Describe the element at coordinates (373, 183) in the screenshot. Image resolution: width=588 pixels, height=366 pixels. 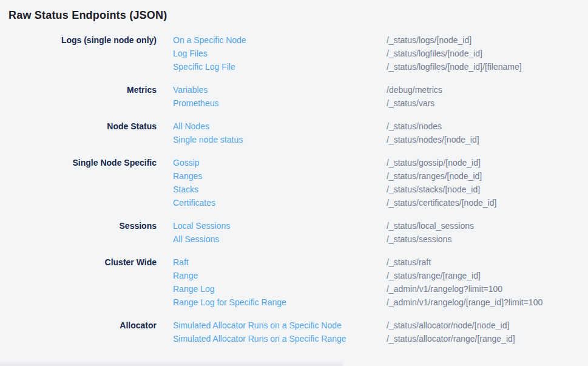
I see `section-rows: Gossip/_status/gossip/[node_id]Ranges/_s…` at that location.